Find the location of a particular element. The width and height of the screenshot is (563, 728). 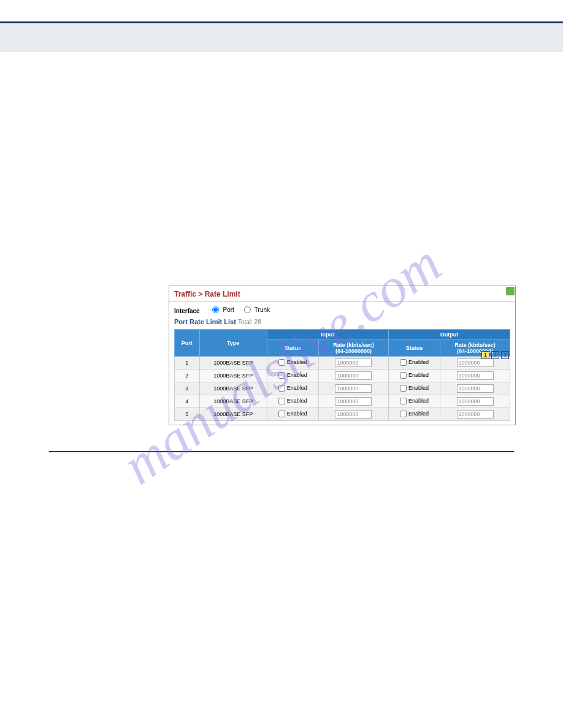

list-title: Port Rate Limit List Total: 28 is located at coordinates (218, 323).